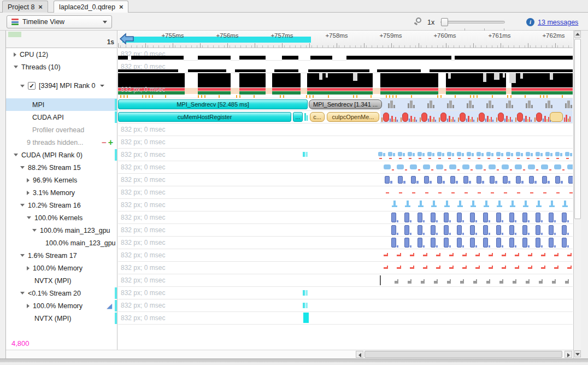 The height and width of the screenshot is (365, 588). Describe the element at coordinates (121, 7) in the screenshot. I see `tab-report-close-icon: ×` at that location.